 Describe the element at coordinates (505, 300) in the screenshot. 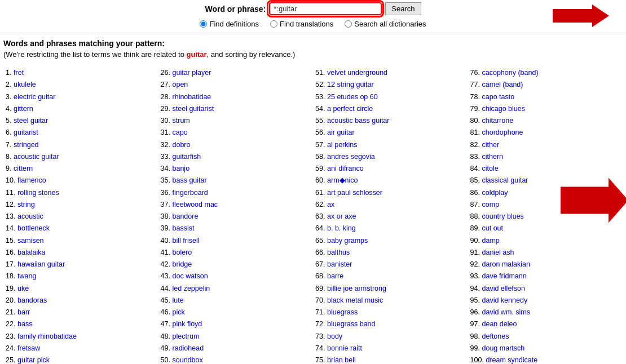

I see `item-link: david kennedy` at that location.